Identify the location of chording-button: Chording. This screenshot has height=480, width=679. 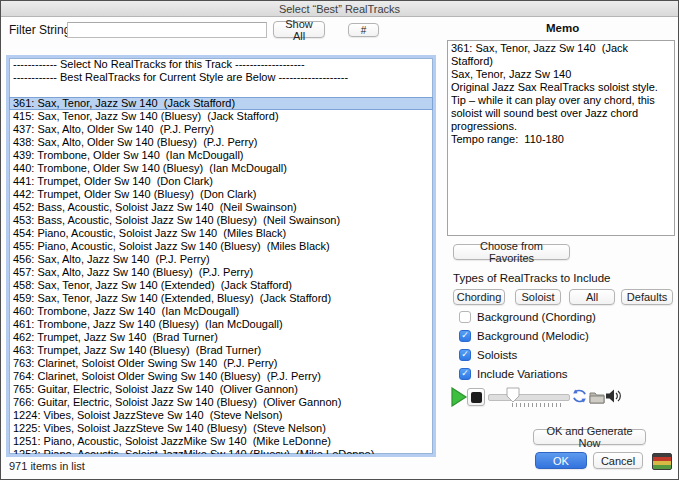
(479, 297).